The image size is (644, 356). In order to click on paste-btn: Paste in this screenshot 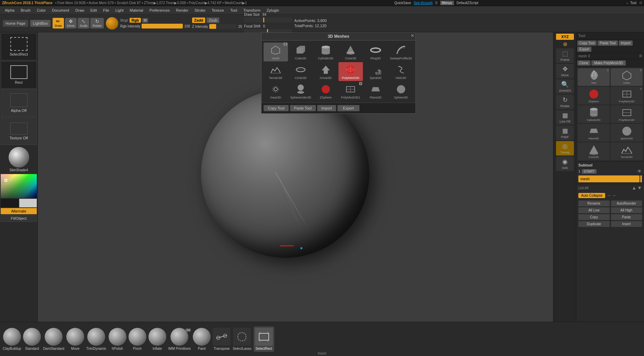, I will do `click(627, 217)`.